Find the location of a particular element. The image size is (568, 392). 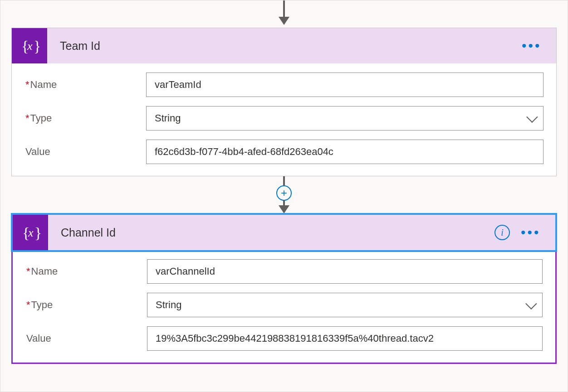

info-icon: i is located at coordinates (502, 232).